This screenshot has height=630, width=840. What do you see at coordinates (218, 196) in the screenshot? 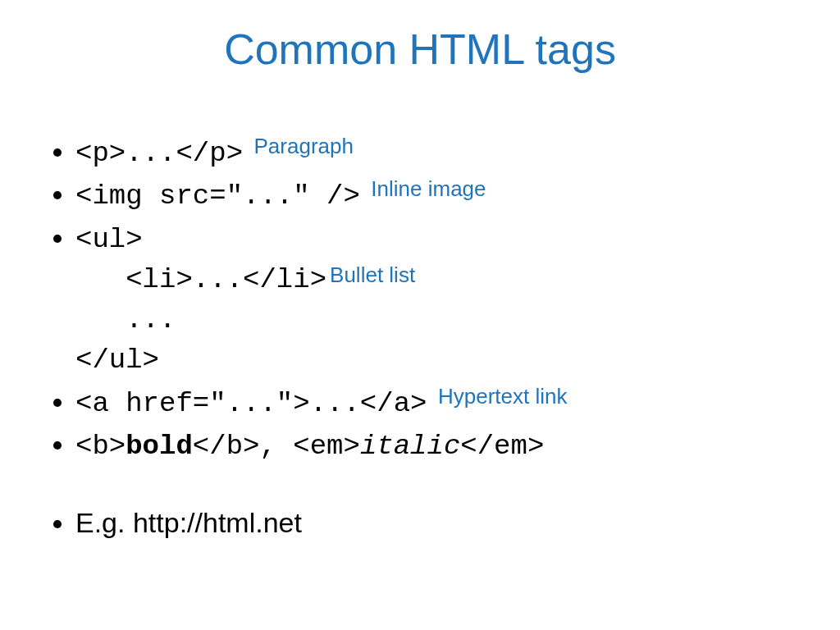
I see `code-img-tag: <img src="..." />` at bounding box center [218, 196].